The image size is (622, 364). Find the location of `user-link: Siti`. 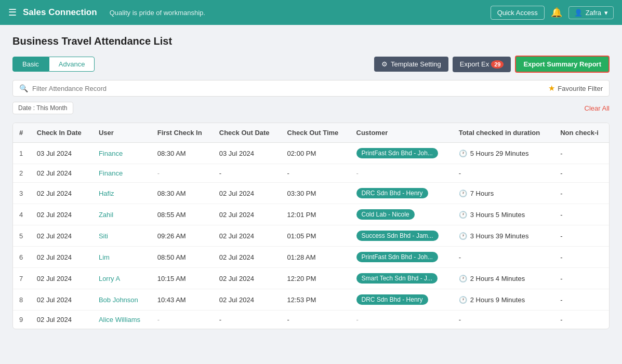

user-link: Siti is located at coordinates (103, 236).